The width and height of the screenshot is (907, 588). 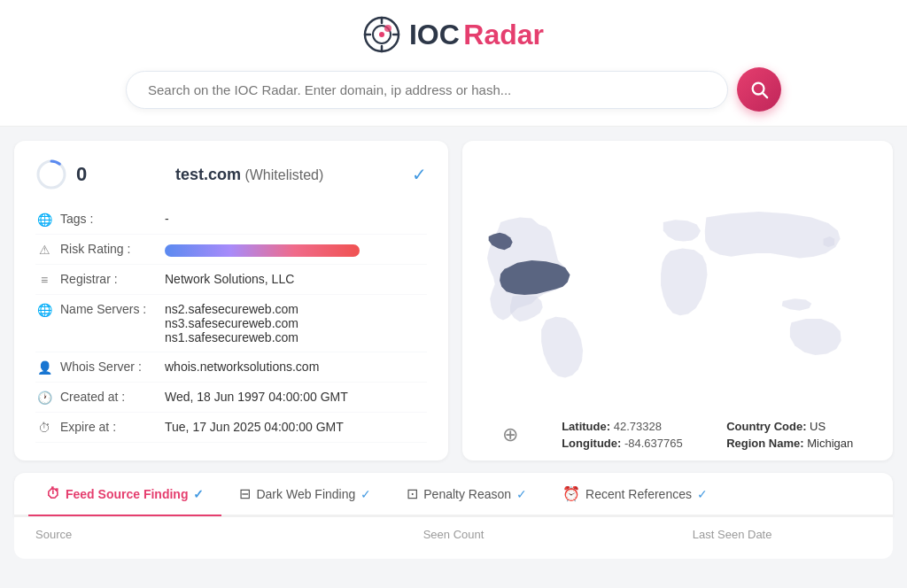 What do you see at coordinates (231, 174) in the screenshot?
I see `domain-header: 0 test.com (Whitelisted) ✓` at bounding box center [231, 174].